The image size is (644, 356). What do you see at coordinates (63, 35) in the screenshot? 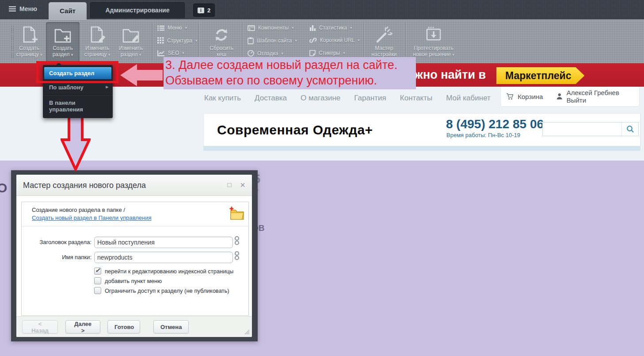
I see `folder-add-icon` at bounding box center [63, 35].